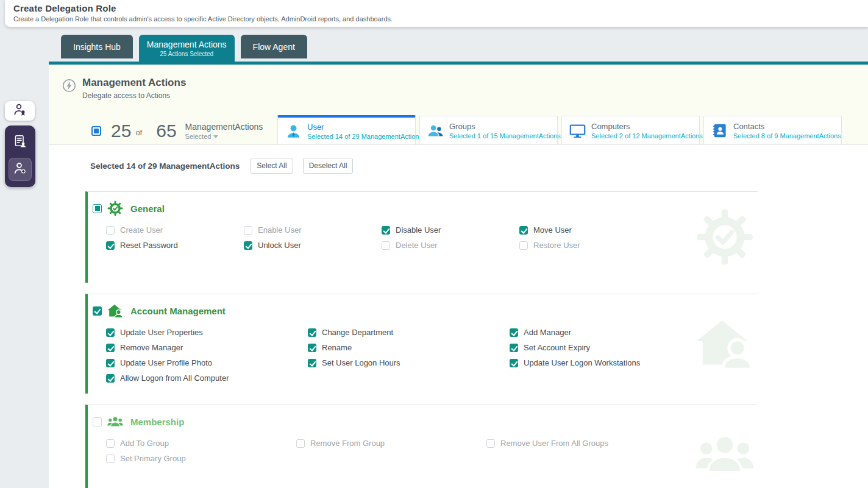 This screenshot has width=868, height=488. What do you see at coordinates (279, 245) in the screenshot?
I see `action-label: Unlock User` at bounding box center [279, 245].